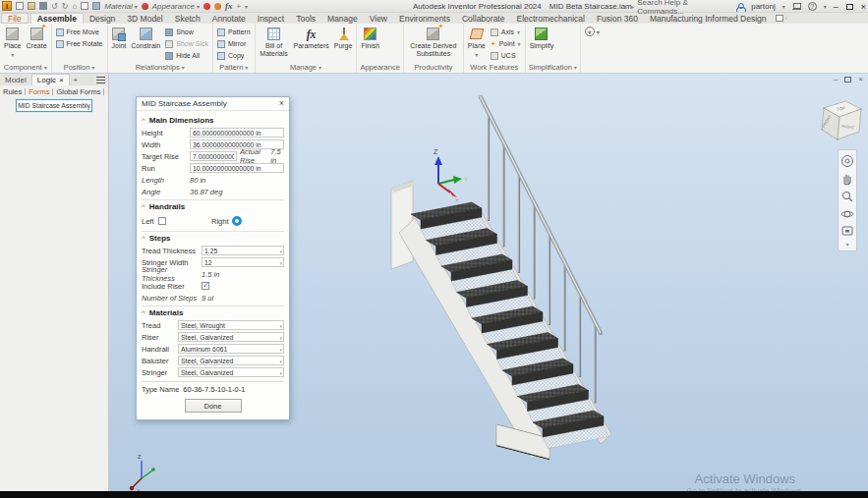 This screenshot has height=498, width=868. I want to click on purge-button: Purge, so click(344, 43).